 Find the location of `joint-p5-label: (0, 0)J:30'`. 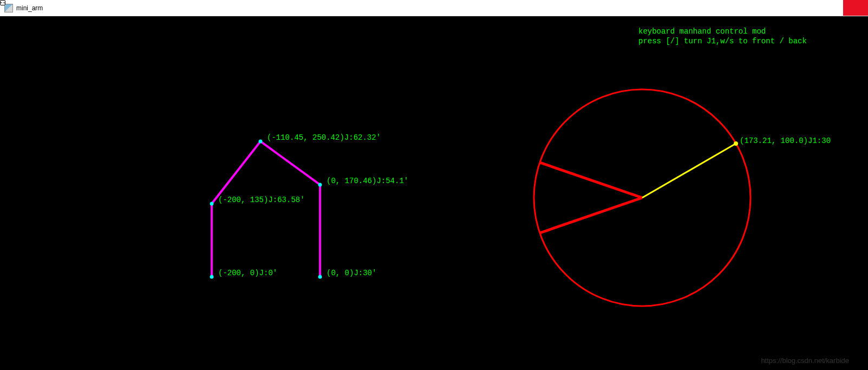

joint-p5-label: (0, 0)J:30' is located at coordinates (351, 273).